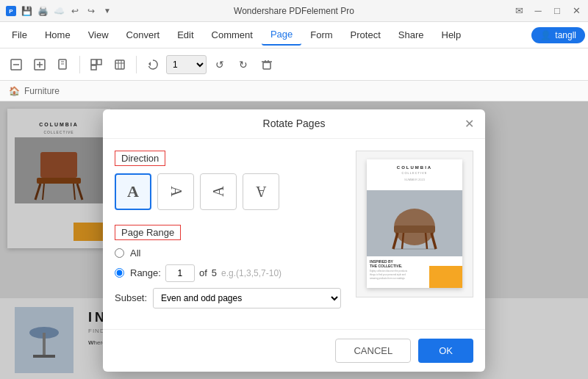  I want to click on preview-page: COLUMBIA COLLECTIVE SUMMER 2023, so click(415, 223).